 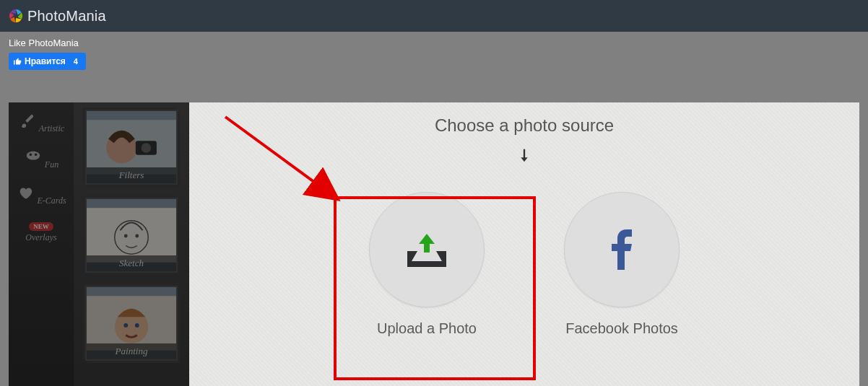 I want to click on like-title: Like PhotoMania, so click(x=434, y=43).